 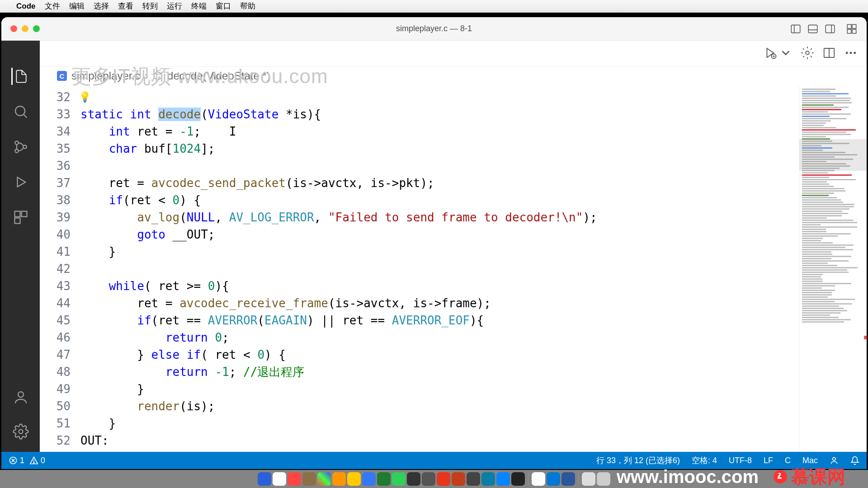 What do you see at coordinates (458, 479) in the screenshot?
I see `dock-powerpoint-icon` at bounding box center [458, 479].